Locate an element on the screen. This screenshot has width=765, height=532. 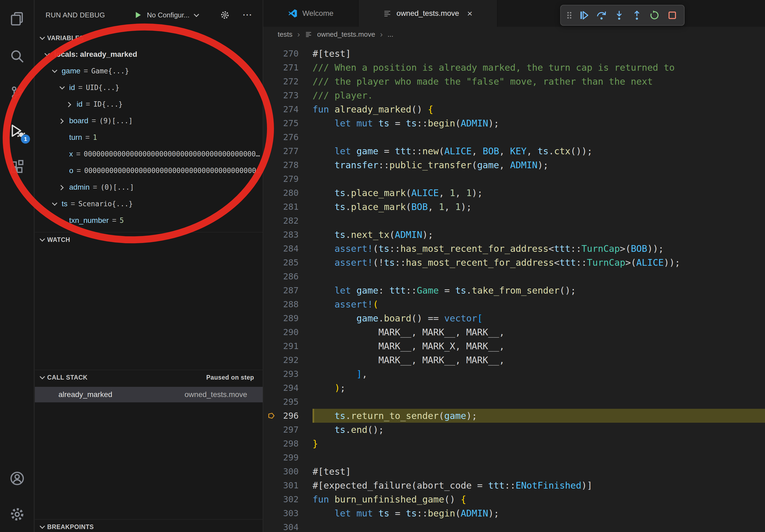
code-text: ts.end(); is located at coordinates (539, 430).